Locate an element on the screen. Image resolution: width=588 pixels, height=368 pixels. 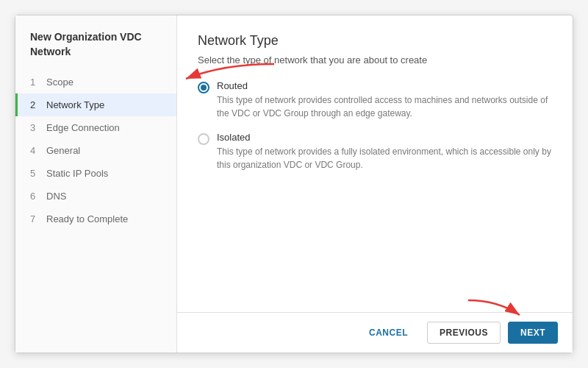
option-isolated: IsolatedThis type of network provides a … is located at coordinates (375, 152).